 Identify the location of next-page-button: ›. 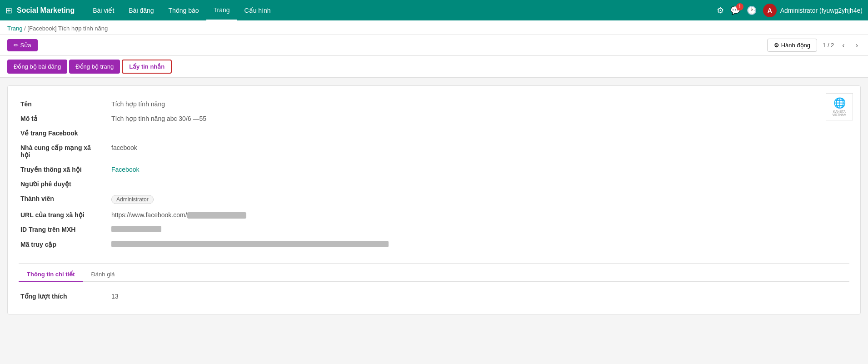
(857, 45).